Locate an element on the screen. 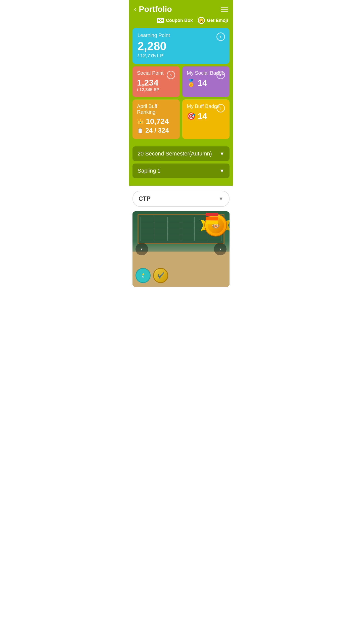 This screenshot has height=644, width=362. learning-point-card: Learning Point 2,280 / 12,775 LP › is located at coordinates (181, 46).